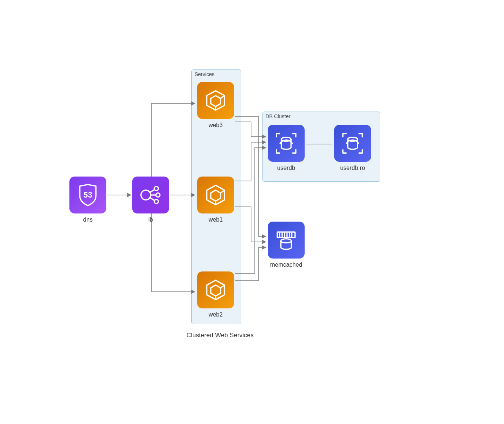  I want to click on svg-text: 53, so click(88, 195).